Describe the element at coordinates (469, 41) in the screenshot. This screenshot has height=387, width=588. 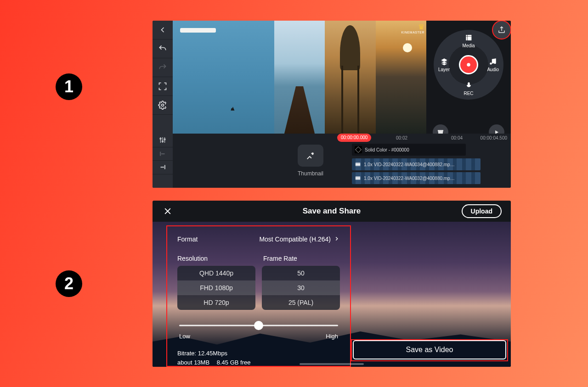
I see `add-media-button: Media` at that location.